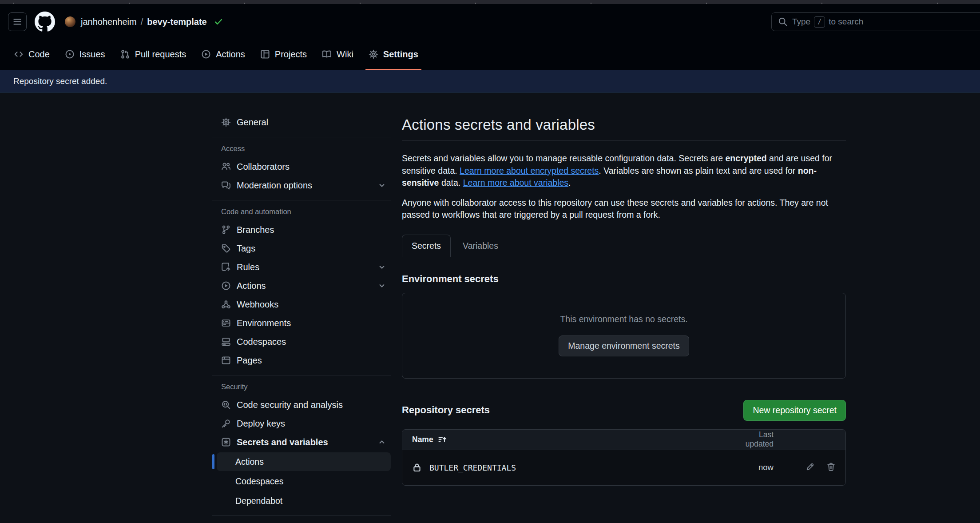  Describe the element at coordinates (624, 279) in the screenshot. I see `environment-secrets-heading: Environment secrets` at that location.